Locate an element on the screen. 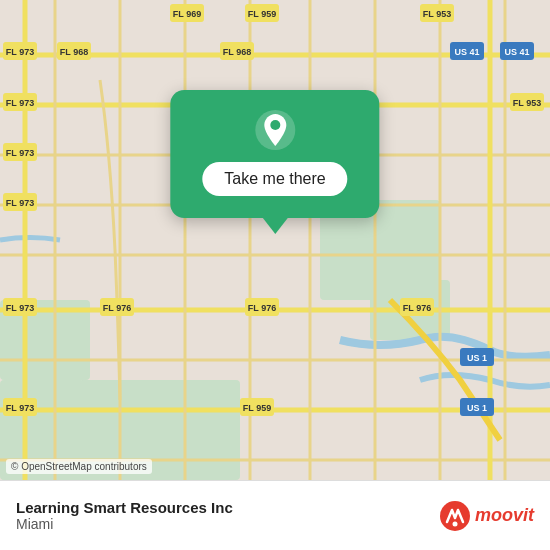 The image size is (550, 550). moovit-text: moovit is located at coordinates (504, 516).